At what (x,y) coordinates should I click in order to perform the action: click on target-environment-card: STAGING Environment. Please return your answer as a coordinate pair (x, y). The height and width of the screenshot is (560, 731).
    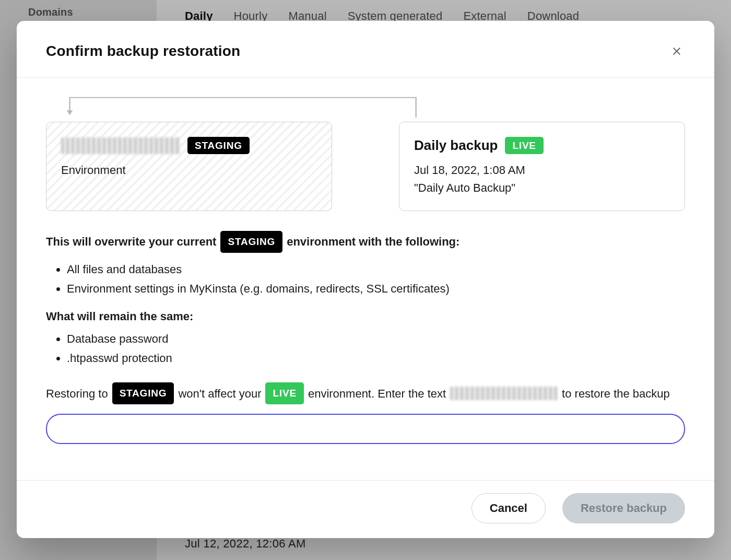
    Looking at the image, I should click on (189, 166).